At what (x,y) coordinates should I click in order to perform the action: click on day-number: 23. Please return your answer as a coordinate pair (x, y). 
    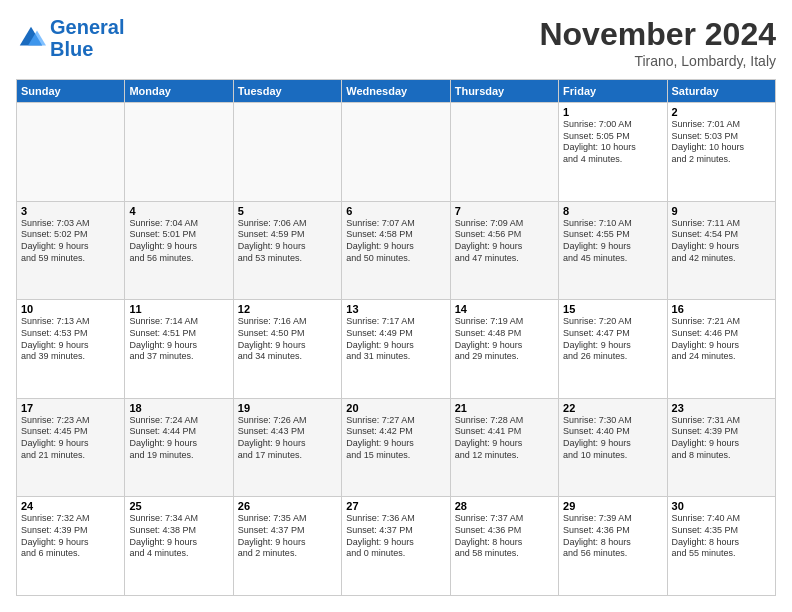
    Looking at the image, I should click on (722, 408).